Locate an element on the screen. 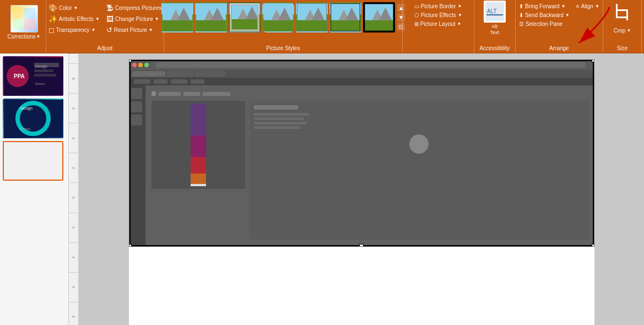 This screenshot has width=644, height=325. arrange-group: ⬆ Bring Forward ▼ ⬇ Send Backward ▼ ☰ Se… is located at coordinates (560, 26).